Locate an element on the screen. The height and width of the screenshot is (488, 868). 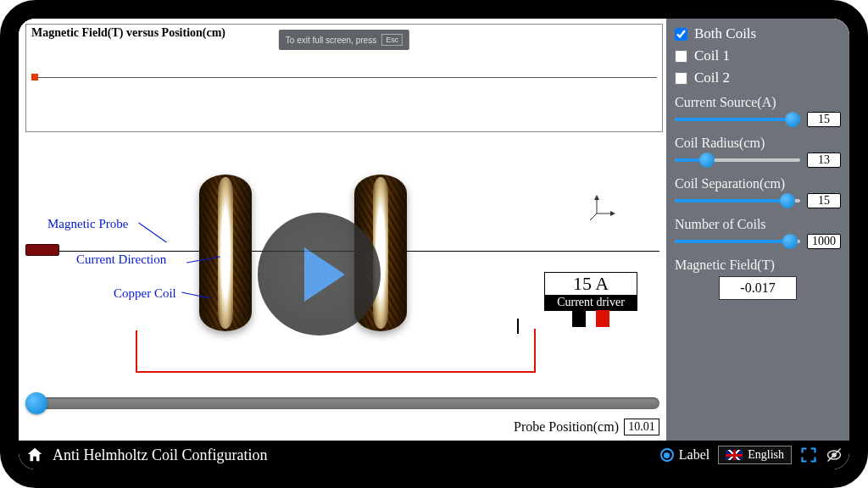
chart-title: Magnetic Field(T) versus Position(cm) is located at coordinates (129, 33).